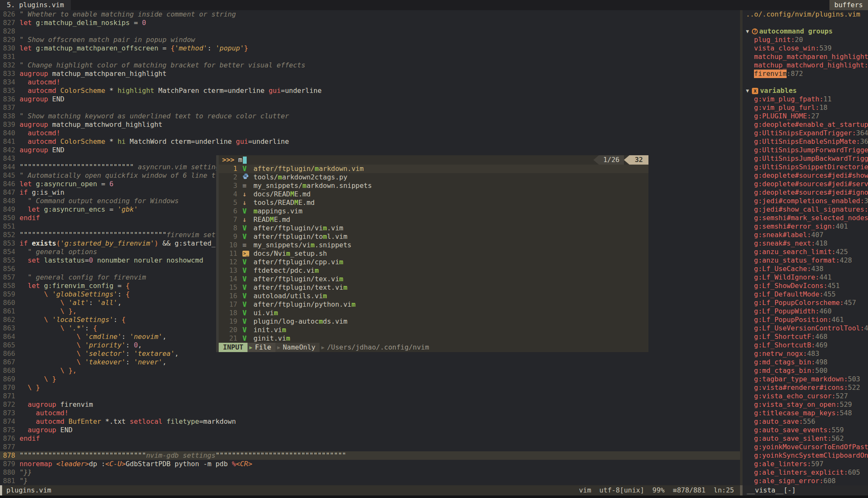 This screenshot has width=868, height=498. Describe the element at coordinates (370, 65) in the screenshot. I see `code-line-832: 832" Change highlight color of matching …` at that location.